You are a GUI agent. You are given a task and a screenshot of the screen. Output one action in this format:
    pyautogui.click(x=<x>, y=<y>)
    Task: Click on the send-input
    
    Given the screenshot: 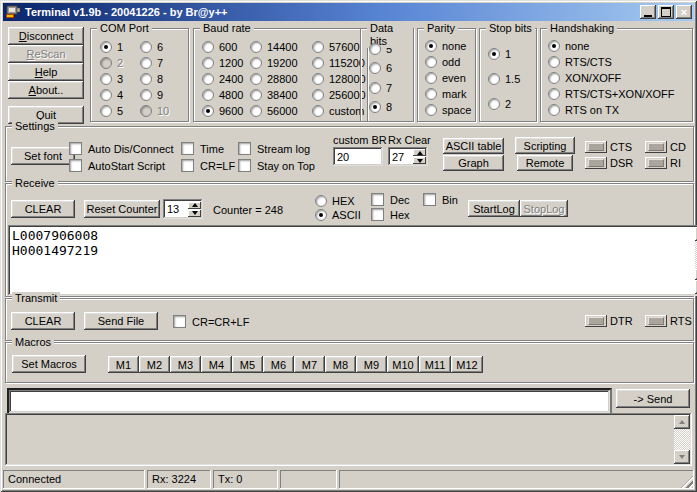 What is the action you would take?
    pyautogui.click(x=310, y=402)
    